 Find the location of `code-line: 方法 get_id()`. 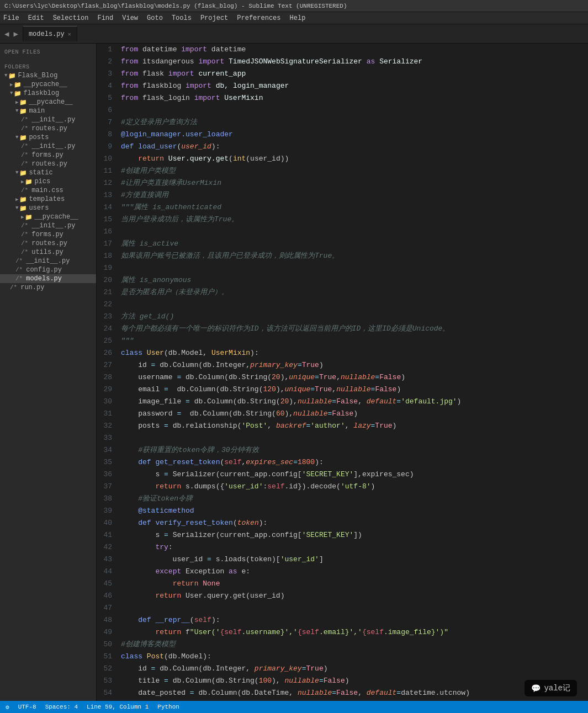

code-line: 方法 get_id() is located at coordinates (352, 317).